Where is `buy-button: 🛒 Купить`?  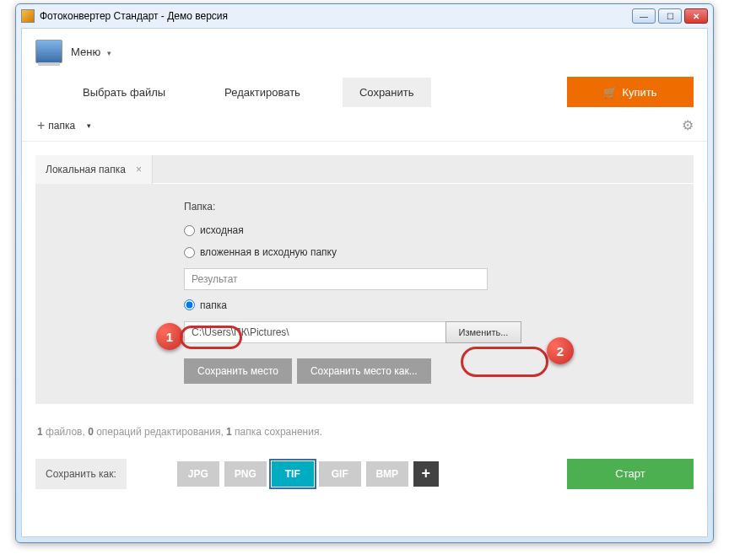
buy-button: 🛒 Купить is located at coordinates (630, 92).